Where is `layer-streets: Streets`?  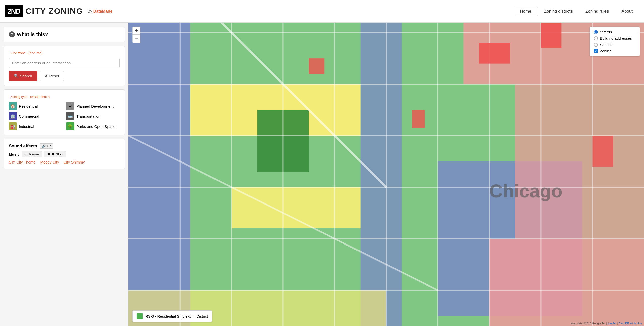 layer-streets: Streets is located at coordinates (615, 32).